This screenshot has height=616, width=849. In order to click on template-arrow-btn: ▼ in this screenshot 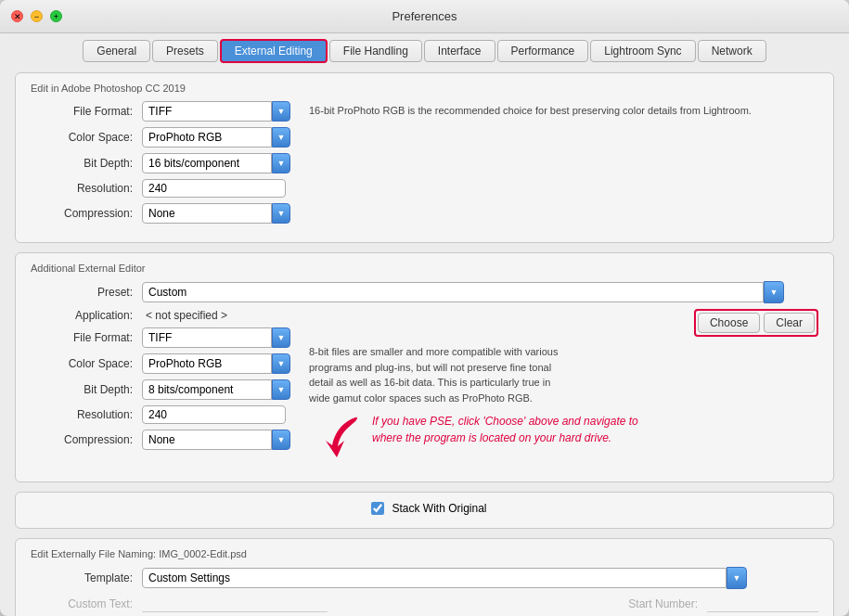, I will do `click(737, 578)`.